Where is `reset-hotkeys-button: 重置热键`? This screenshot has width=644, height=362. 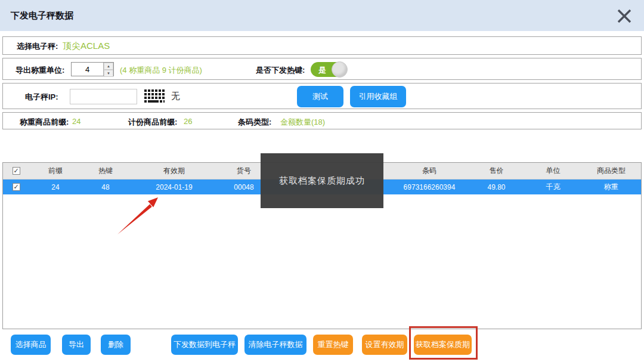
reset-hotkeys-button: 重置热键 is located at coordinates (333, 345).